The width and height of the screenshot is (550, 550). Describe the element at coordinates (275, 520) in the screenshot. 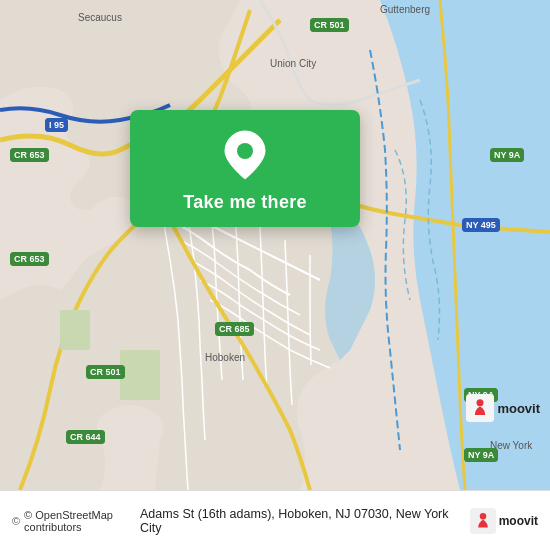

I see `bottom-bar: © © OpenStreetMap contributors Adams St …` at that location.